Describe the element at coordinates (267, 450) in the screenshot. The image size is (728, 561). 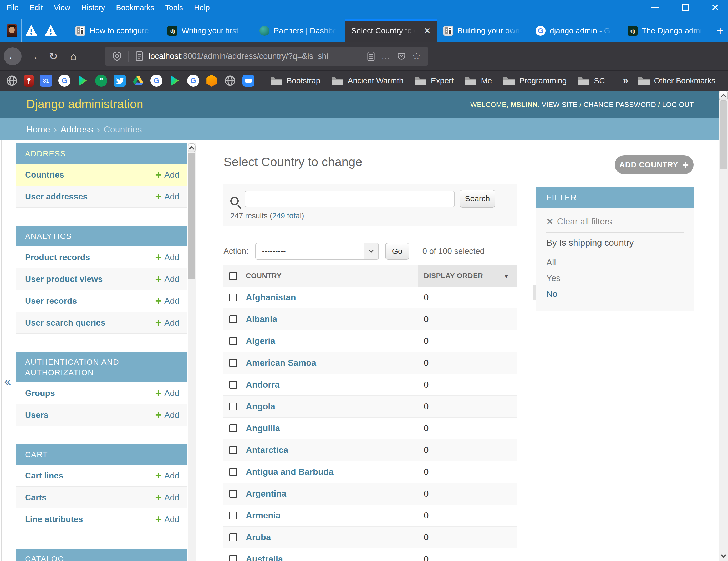
I see `country-link: Antarctica` at that location.